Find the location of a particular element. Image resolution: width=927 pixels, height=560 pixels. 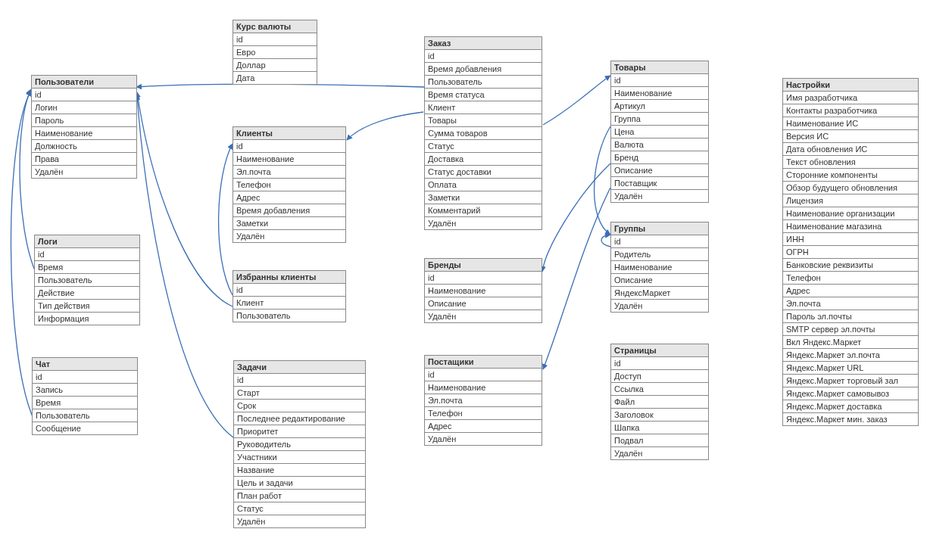

table-field: Адрес is located at coordinates (851, 291).